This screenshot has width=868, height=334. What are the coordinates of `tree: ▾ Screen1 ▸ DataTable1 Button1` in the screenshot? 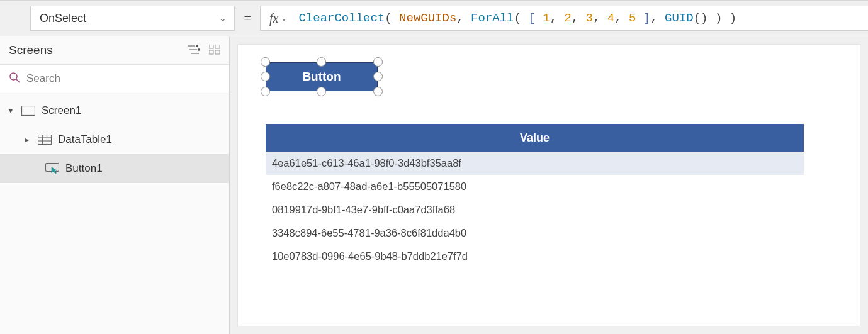 It's located at (115, 138).